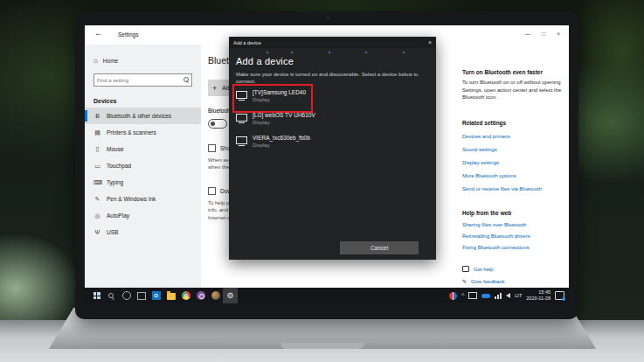 The width and height of the screenshot is (644, 362). What do you see at coordinates (512, 122) in the screenshot?
I see `related-settings-title: Related settings` at bounding box center [512, 122].